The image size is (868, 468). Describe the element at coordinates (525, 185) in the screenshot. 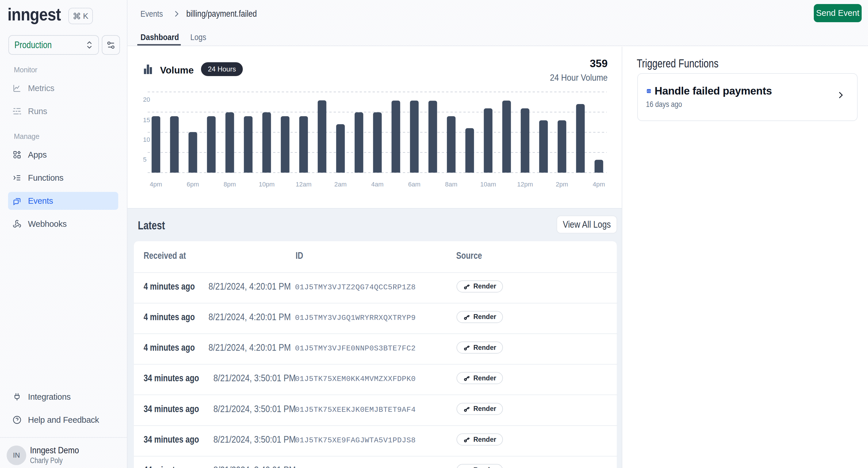

I see `svg-text: 12pm` at that location.